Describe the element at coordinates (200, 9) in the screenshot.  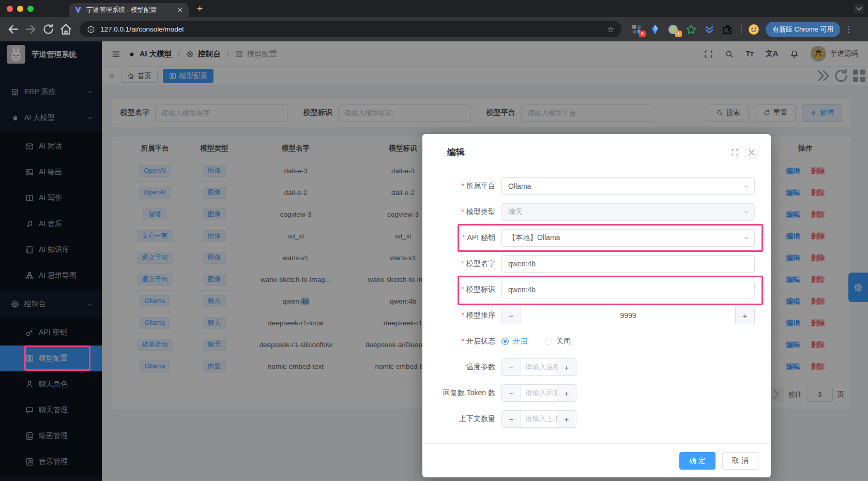
I see `new-tab-button: +` at that location.